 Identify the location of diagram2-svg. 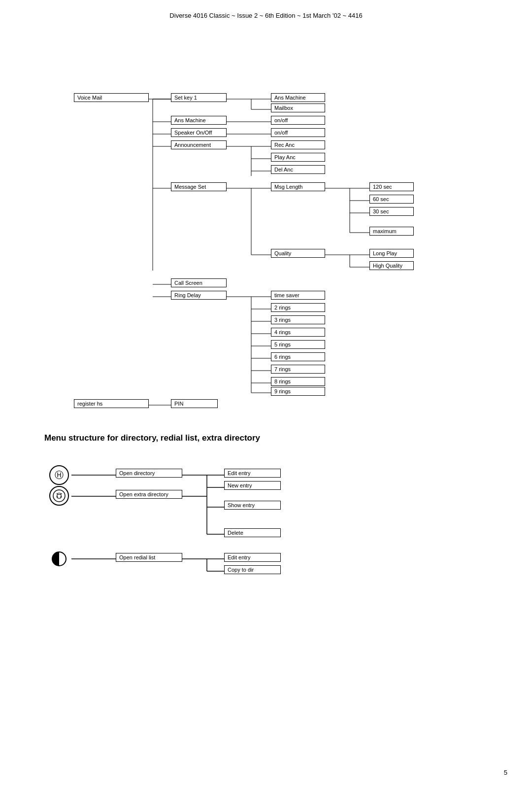
(266, 527).